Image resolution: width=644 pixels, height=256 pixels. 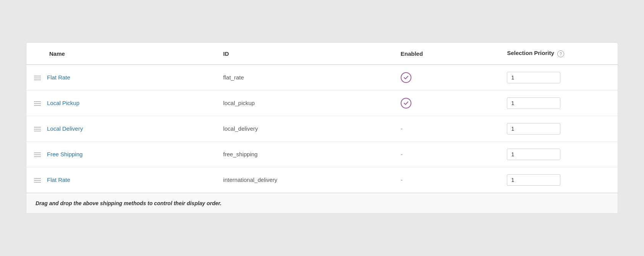 I want to click on row-id-cell: local_pickup, so click(x=304, y=103).